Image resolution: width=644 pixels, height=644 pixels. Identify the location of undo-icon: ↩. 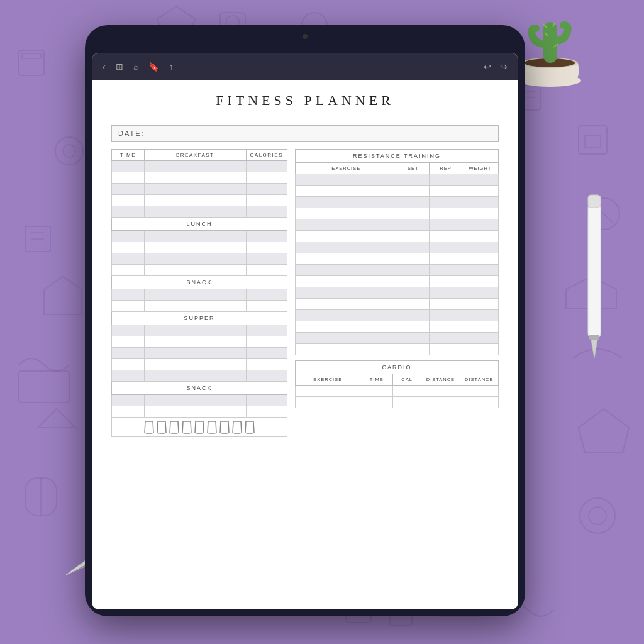
(487, 67).